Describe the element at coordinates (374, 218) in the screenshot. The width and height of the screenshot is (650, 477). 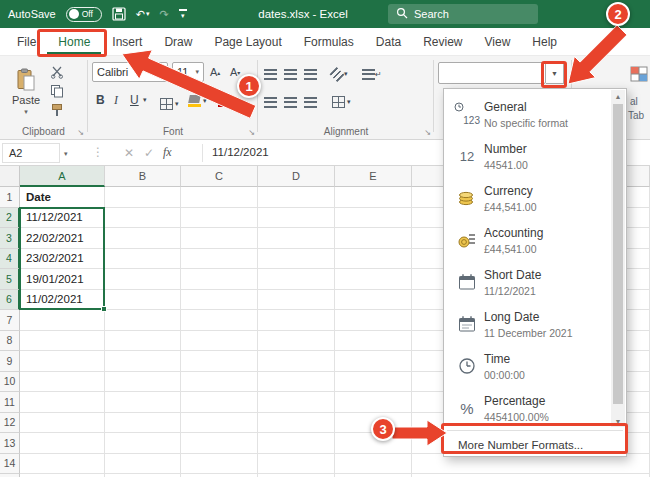
I see `cell-E2` at that location.